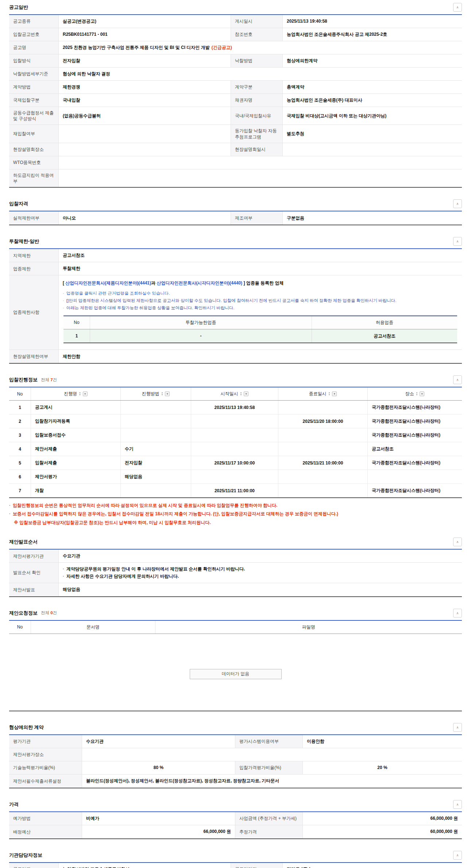 This screenshot has width=471, height=868. What do you see at coordinates (260, 283) in the screenshot?
I see `registered-industry-line: [ 산업디자인전문회사(제품디자인분야)(4441)과 산업디자인전문회사(시각…` at bounding box center [260, 283].